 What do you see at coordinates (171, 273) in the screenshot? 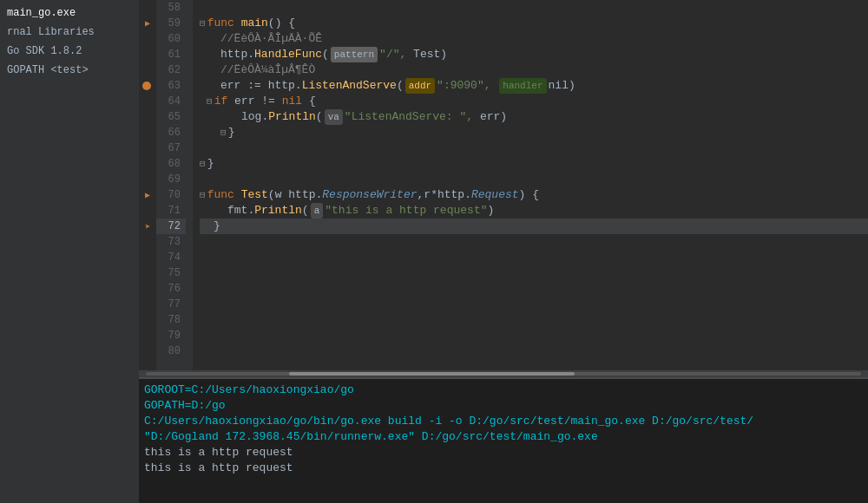
I see `line-num-75: 75` at bounding box center [171, 273].